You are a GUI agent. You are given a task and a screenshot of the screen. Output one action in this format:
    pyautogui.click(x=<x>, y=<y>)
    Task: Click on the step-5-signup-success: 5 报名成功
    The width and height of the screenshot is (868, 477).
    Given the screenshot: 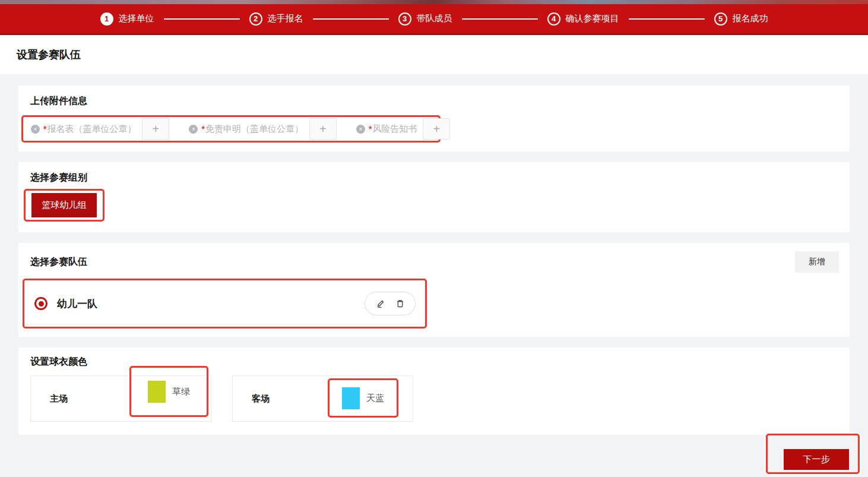 What is the action you would take?
    pyautogui.click(x=741, y=19)
    